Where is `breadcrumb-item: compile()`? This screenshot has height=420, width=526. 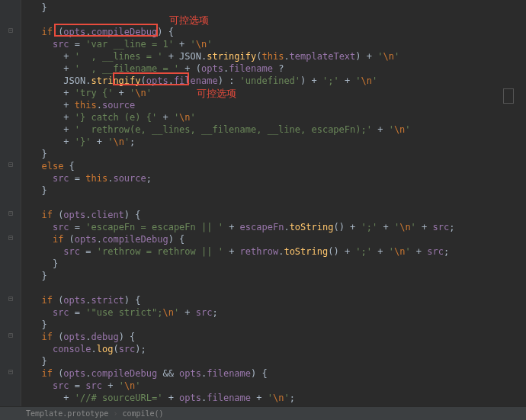 breadcrumb-item: compile() is located at coordinates (143, 413).